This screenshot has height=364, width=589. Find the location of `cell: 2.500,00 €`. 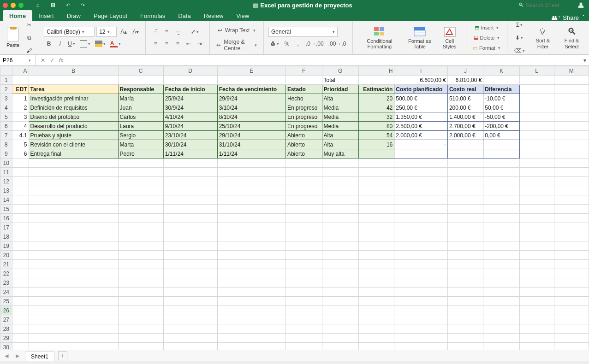

cell: 2.500,00 € is located at coordinates (421, 126).